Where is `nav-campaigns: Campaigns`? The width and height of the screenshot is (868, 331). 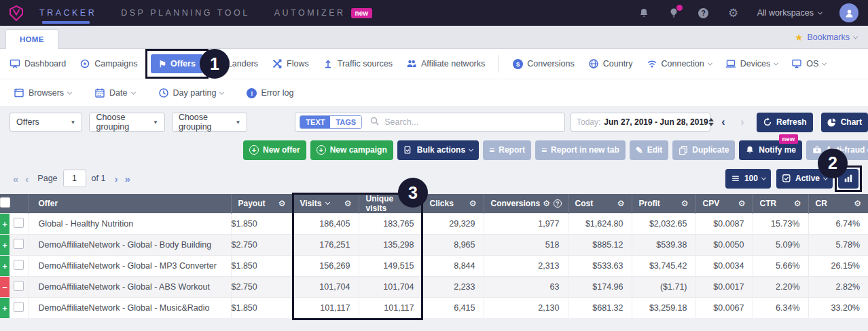
nav-campaigns: Campaigns is located at coordinates (109, 64).